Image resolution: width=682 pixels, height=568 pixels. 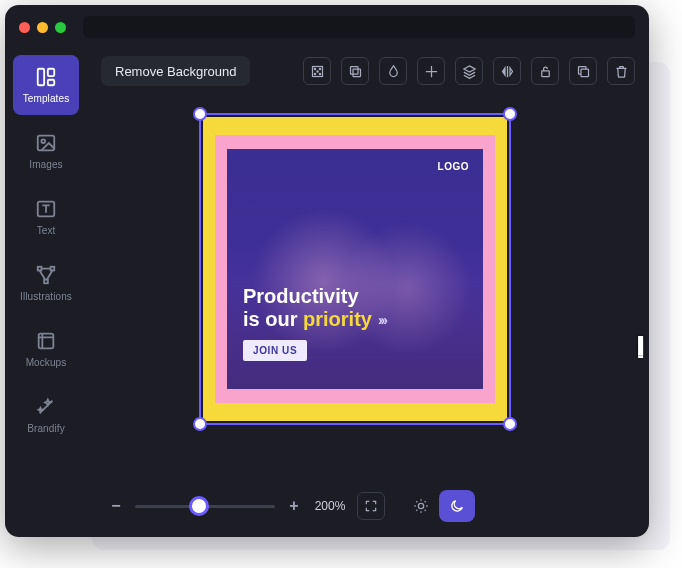 What do you see at coordinates (46, 85) in the screenshot?
I see `sidebar-item-templates: Templates` at bounding box center [46, 85].